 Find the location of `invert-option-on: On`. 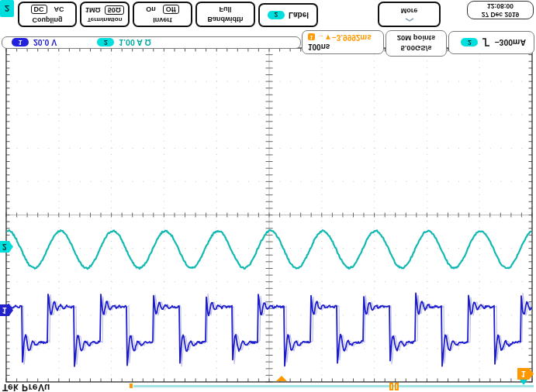

invert-option-on: On is located at coordinates (150, 9).